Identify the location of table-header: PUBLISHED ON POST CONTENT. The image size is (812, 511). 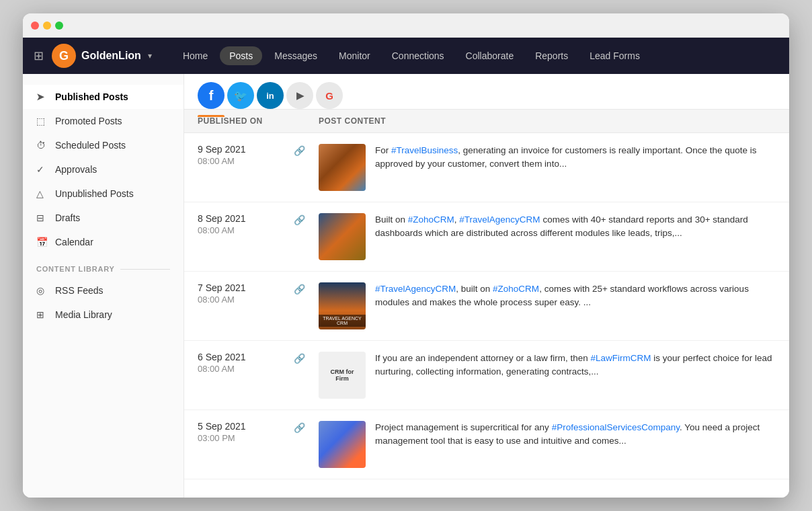
(487, 121).